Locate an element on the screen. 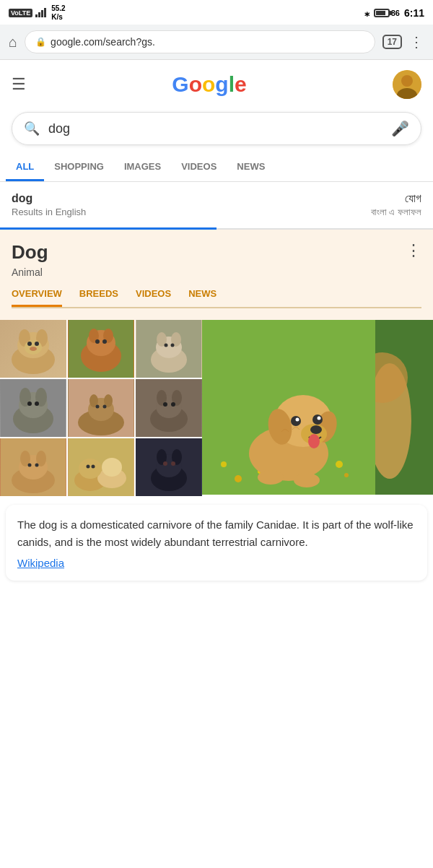  kp-tab-breeds: BREEDS is located at coordinates (99, 298).